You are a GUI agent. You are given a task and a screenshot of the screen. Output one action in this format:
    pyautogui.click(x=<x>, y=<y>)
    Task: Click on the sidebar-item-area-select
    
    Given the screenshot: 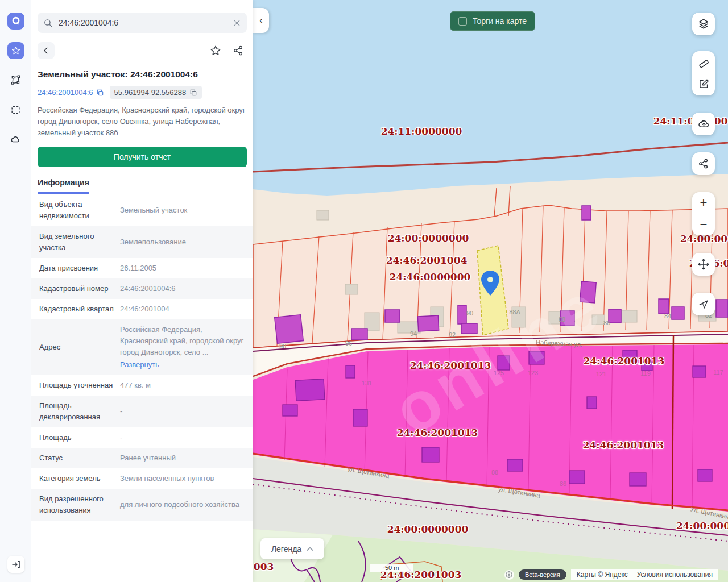 What is the action you would take?
    pyautogui.click(x=16, y=110)
    